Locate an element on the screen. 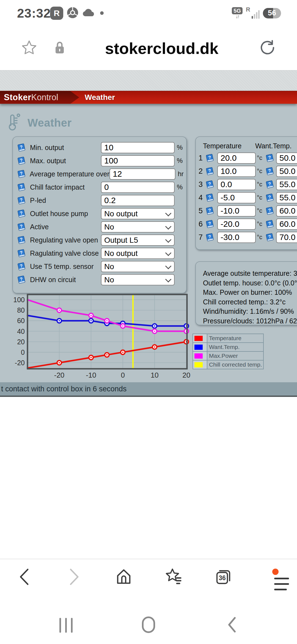 The height and width of the screenshot is (644, 297). unit-label: % is located at coordinates (181, 187).